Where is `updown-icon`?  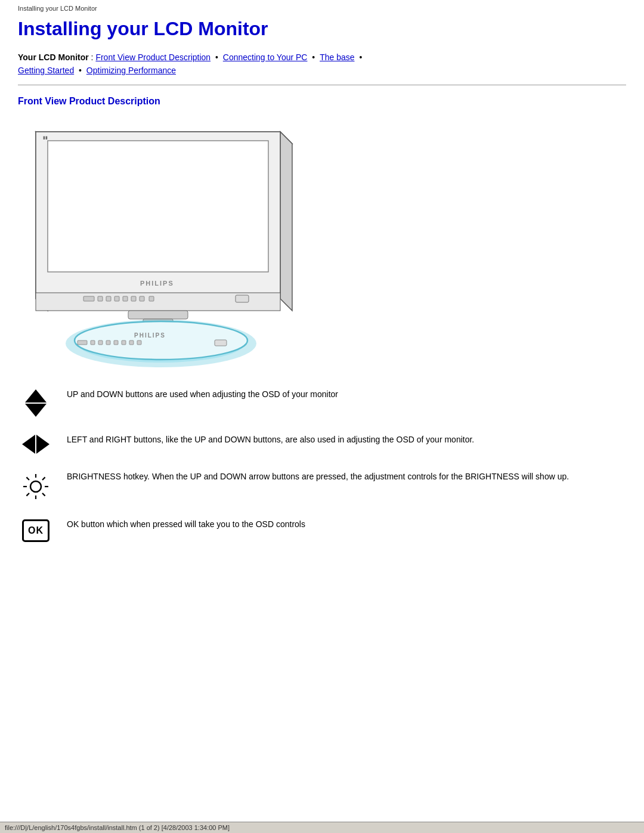 updown-icon is located at coordinates (36, 402).